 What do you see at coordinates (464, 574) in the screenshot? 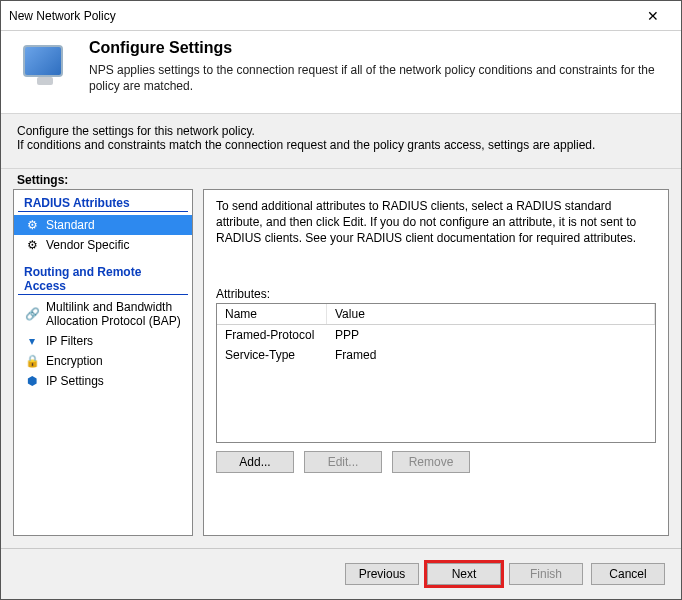
I see `next-button: Next` at bounding box center [464, 574].